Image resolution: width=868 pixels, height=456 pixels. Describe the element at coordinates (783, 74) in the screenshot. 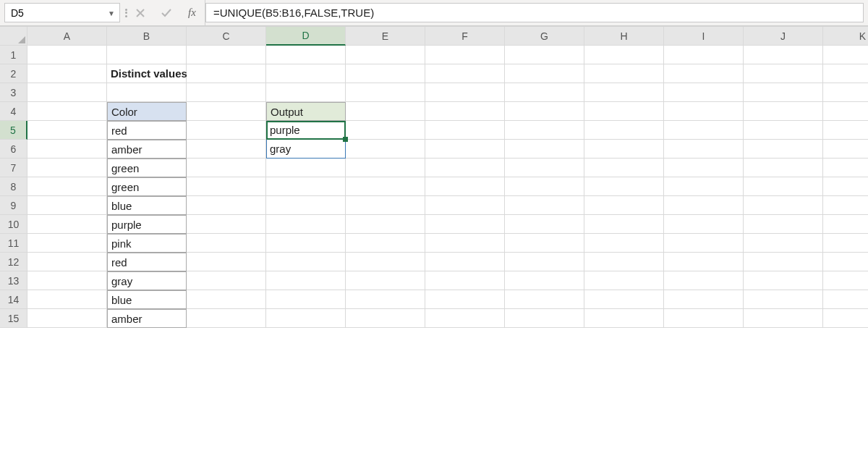

I see `cell-J2` at that location.